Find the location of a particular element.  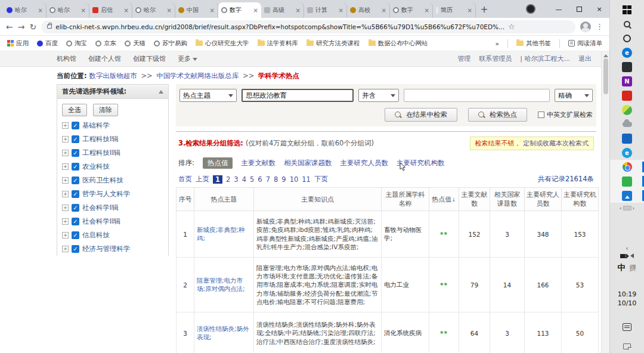

green-app-button is located at coordinates (627, 181).